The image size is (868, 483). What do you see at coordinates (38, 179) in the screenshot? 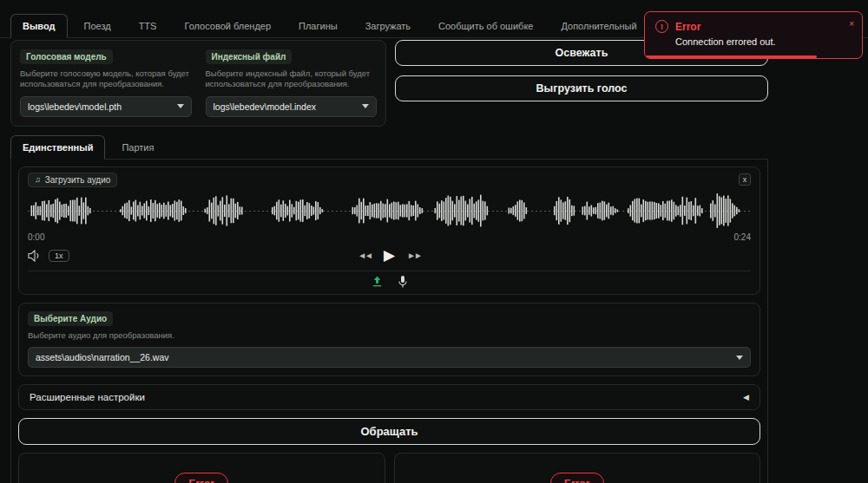
I see `music-note-icon: ♫` at bounding box center [38, 179].